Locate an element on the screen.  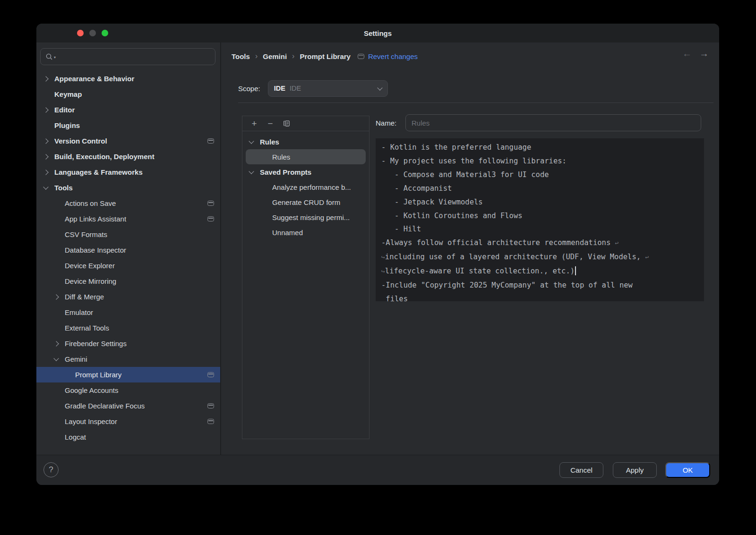
sidebar-item-plugins: Plugins is located at coordinates (129, 126).